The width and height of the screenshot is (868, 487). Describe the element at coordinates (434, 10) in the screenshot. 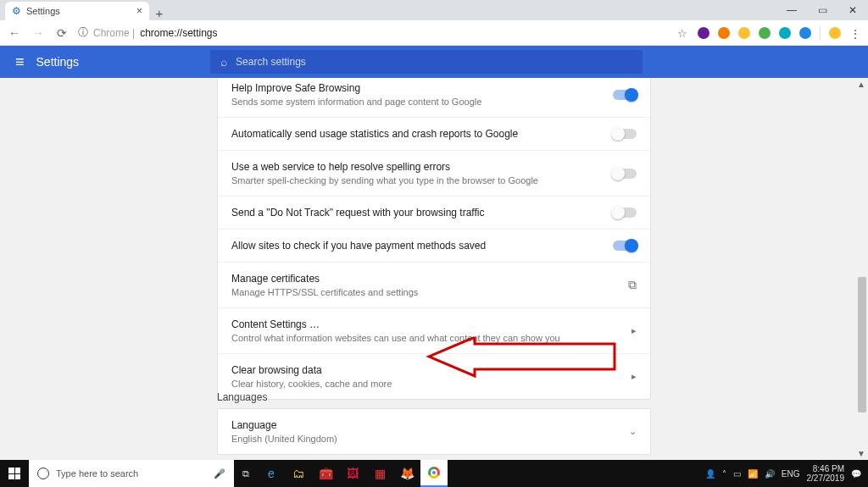

I see `browser-tabstrip: ⚙ Settings × + — ▭ ✕` at that location.